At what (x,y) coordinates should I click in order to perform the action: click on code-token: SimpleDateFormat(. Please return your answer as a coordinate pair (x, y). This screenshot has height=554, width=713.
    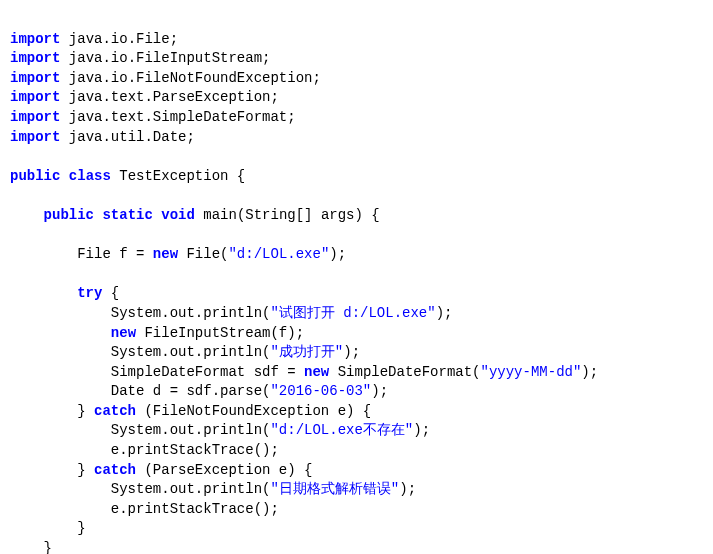
    Looking at the image, I should click on (404, 372).